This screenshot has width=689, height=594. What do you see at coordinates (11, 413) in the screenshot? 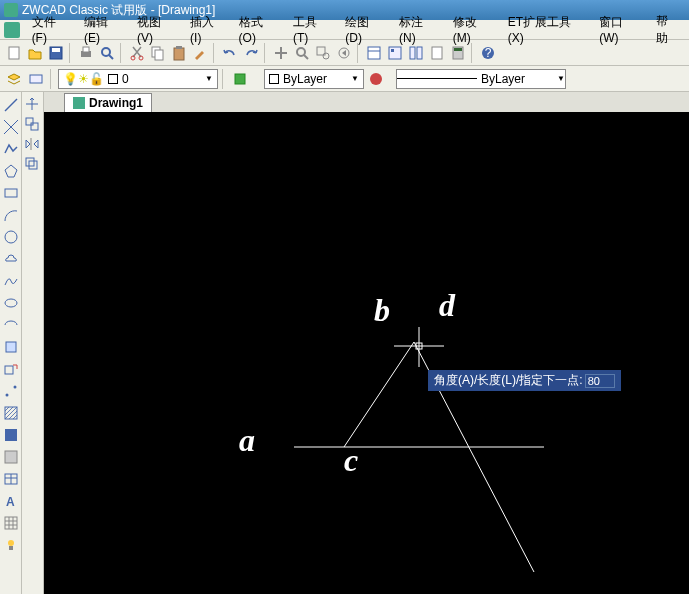
I see `hatch-tool` at bounding box center [11, 413].